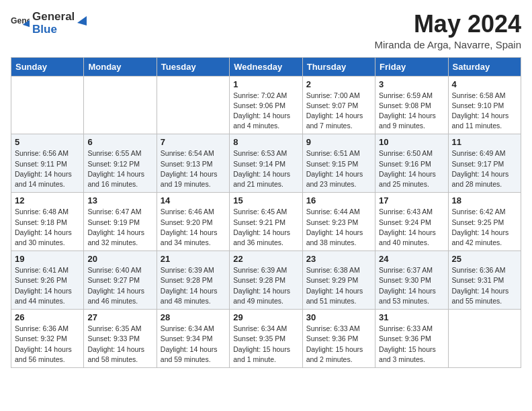  Describe the element at coordinates (411, 85) in the screenshot. I see `day-number: 3` at that location.